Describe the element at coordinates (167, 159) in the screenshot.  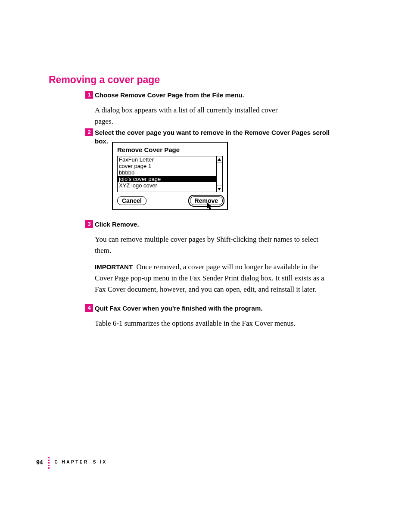
I see `list-item: FaxFun Letter` at that location.